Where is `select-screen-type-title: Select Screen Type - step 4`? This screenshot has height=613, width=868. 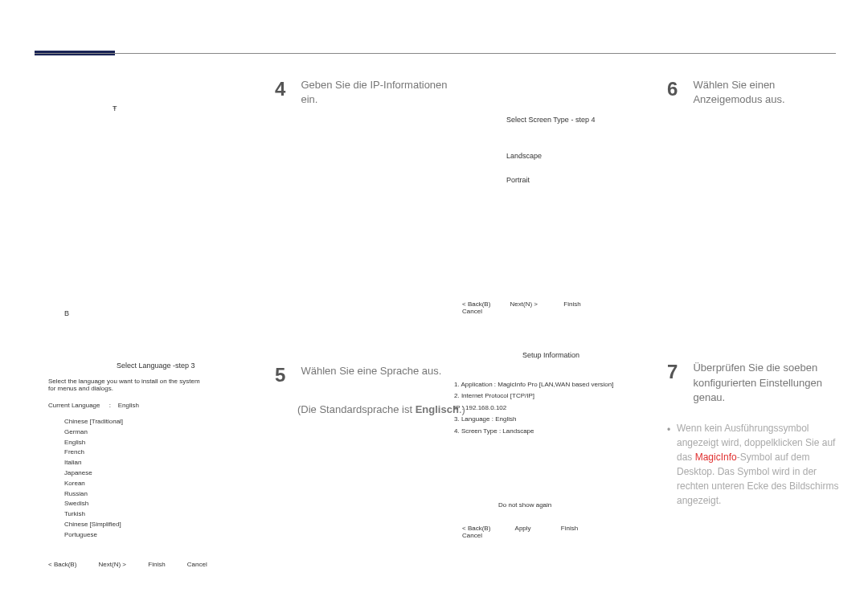 select-screen-type-title: Select Screen Type - step 4 is located at coordinates (572, 120).